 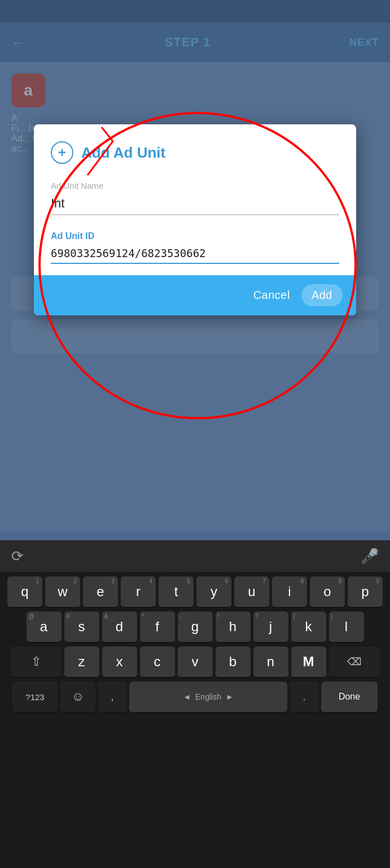 I want to click on key-c: c, so click(x=157, y=662).